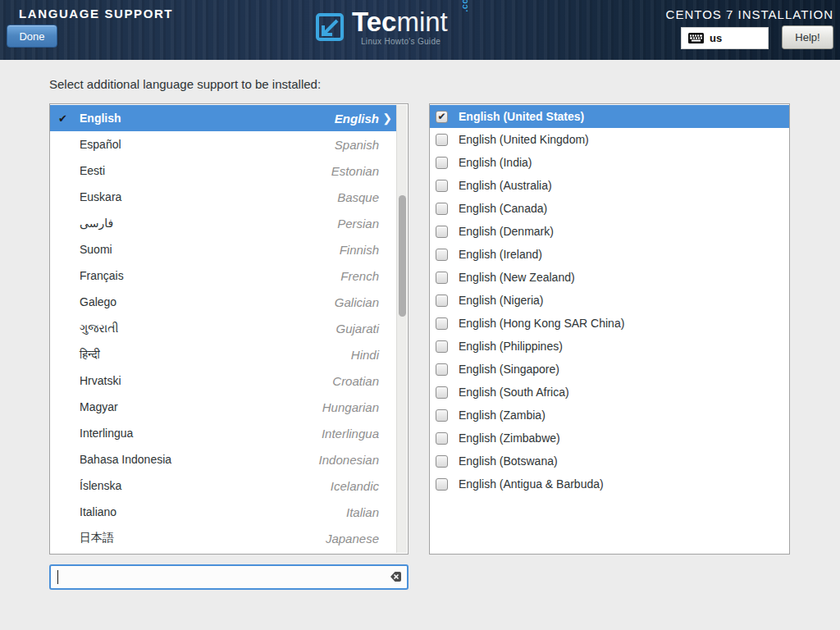 The image size is (840, 630). Describe the element at coordinates (68, 118) in the screenshot. I see `selected-check-icon: ✔` at that location.